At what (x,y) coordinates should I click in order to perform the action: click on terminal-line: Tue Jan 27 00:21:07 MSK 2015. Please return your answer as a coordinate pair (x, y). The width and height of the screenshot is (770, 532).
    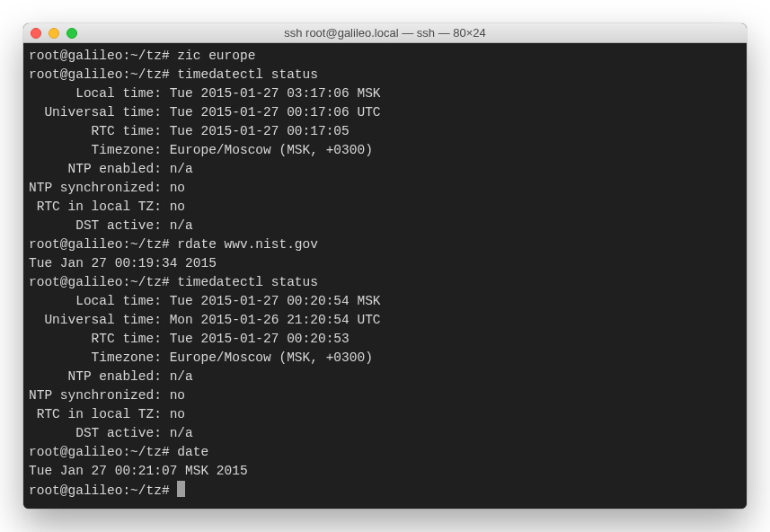
    Looking at the image, I should click on (385, 471).